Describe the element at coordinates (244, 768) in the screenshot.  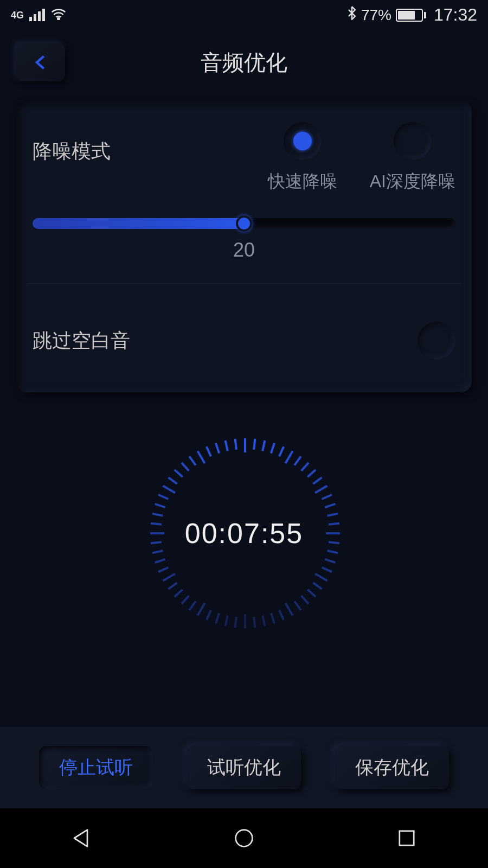
I see `bottom-actions: 停止试听 试听优化 保存优化` at that location.